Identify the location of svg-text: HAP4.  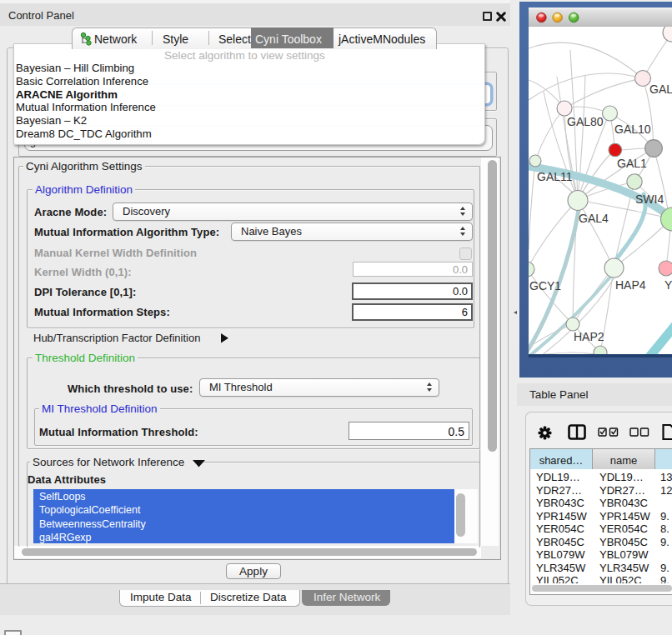
(630, 285).